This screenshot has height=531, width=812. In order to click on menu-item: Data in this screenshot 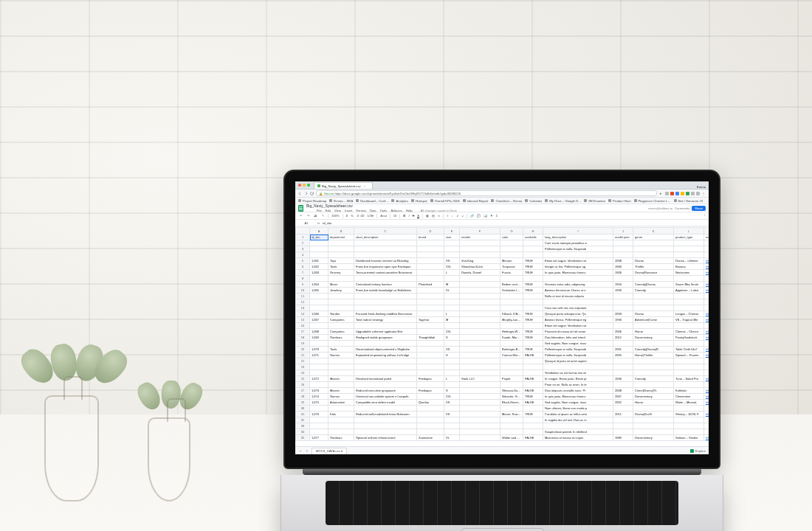, I will do `click(374, 211)`.